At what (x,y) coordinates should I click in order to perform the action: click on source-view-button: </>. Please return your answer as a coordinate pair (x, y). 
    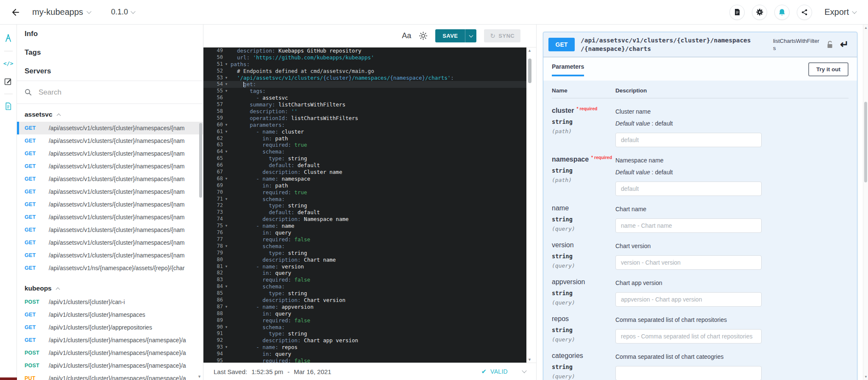
    Looking at the image, I should click on (8, 63).